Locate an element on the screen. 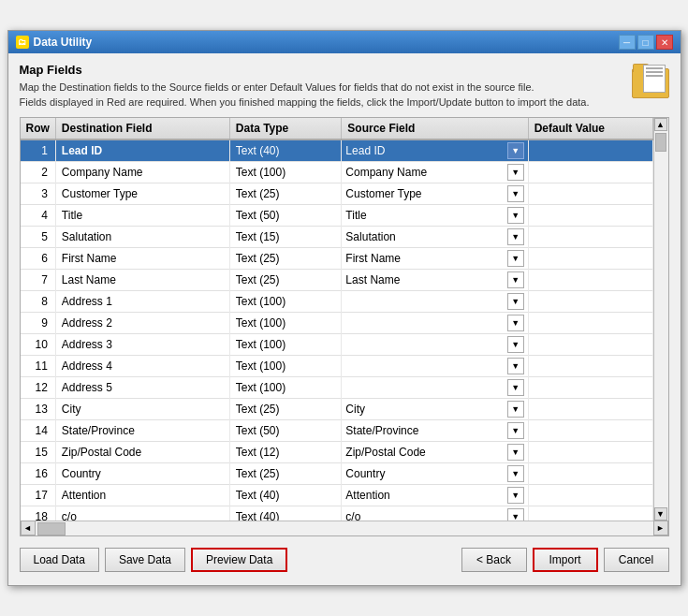 The width and height of the screenshot is (688, 616). source-field-cell: c/o▼ is located at coordinates (434, 513).